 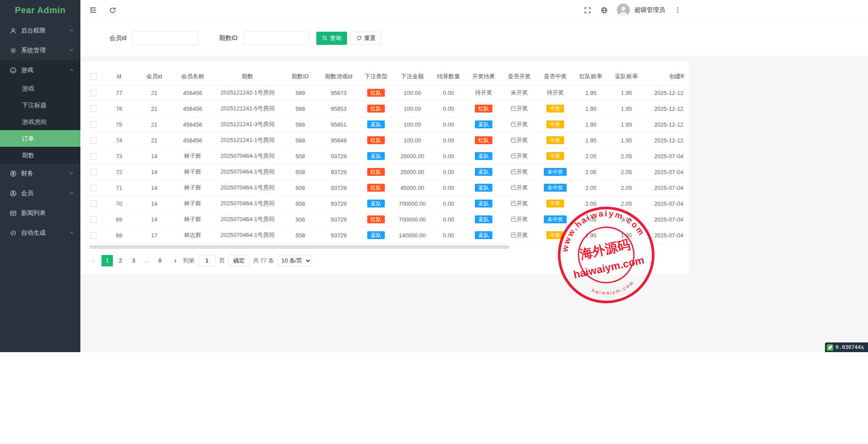 I want to click on member-id-input, so click(x=165, y=38).